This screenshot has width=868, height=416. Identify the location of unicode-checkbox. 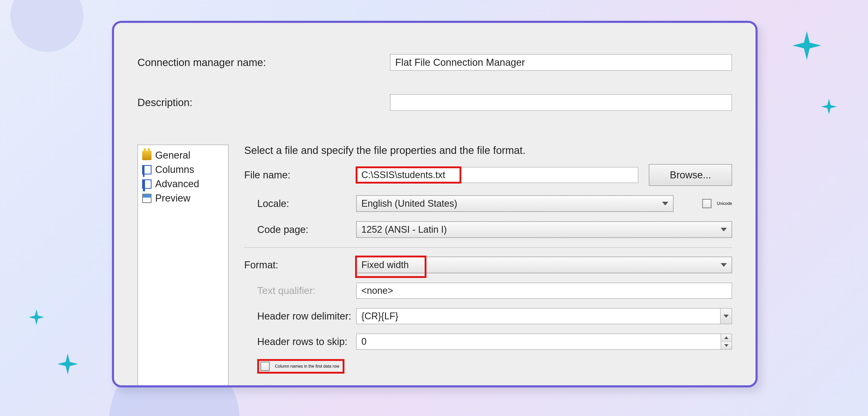
(707, 204).